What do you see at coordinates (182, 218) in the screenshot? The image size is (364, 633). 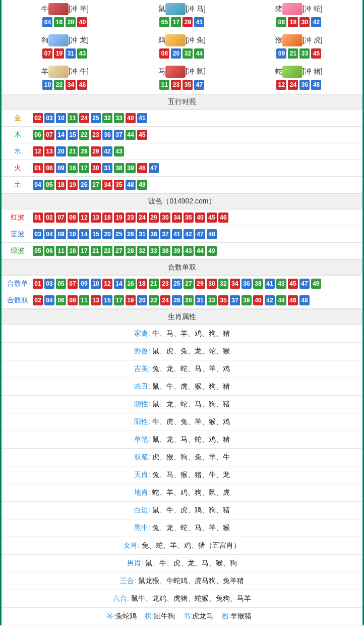 I see `data-row: 红波0102070812131819232429303435404546` at bounding box center [182, 218].